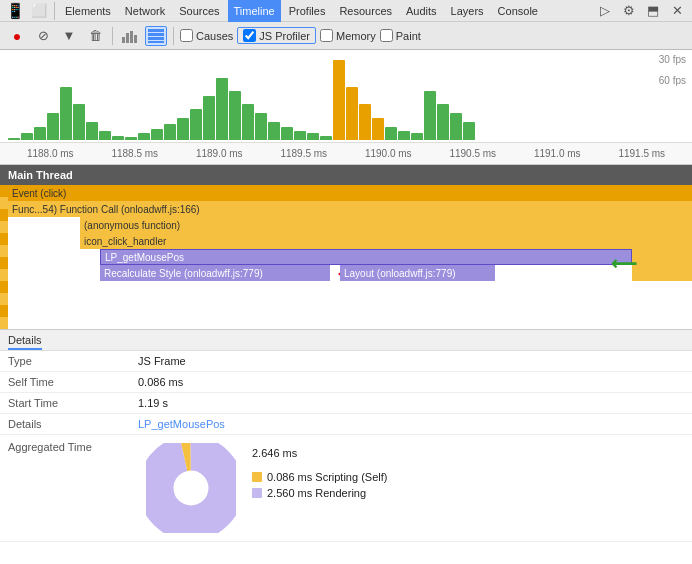 This screenshot has height=564, width=692. I want to click on toolbar: ● ⊘ ▼ 🗑 Causes JS Profiler Memory Paint, so click(346, 36).